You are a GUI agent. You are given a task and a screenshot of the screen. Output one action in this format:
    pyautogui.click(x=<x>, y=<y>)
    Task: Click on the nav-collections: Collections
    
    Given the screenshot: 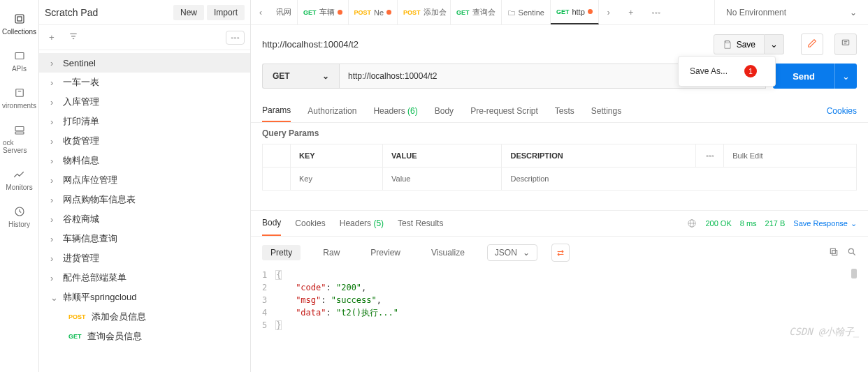 What is the action you would take?
    pyautogui.click(x=20, y=24)
    